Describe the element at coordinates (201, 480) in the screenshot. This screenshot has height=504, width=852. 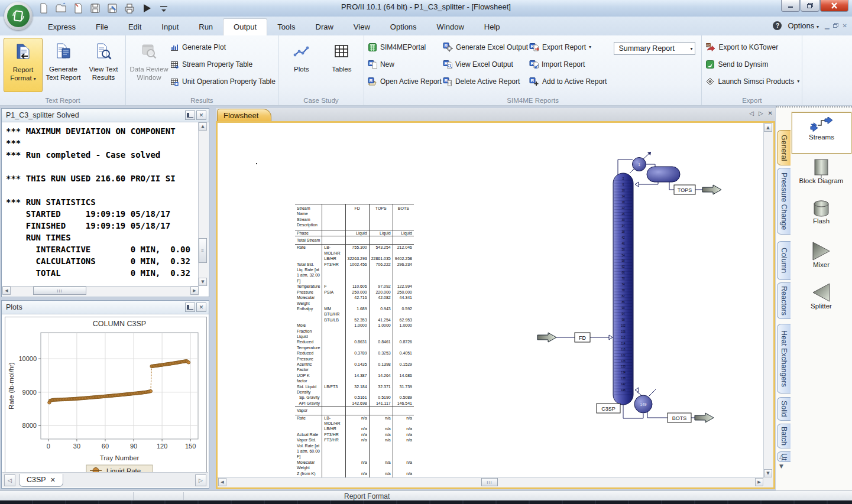
I see `tab-scroll-right-icon: ▷` at that location.